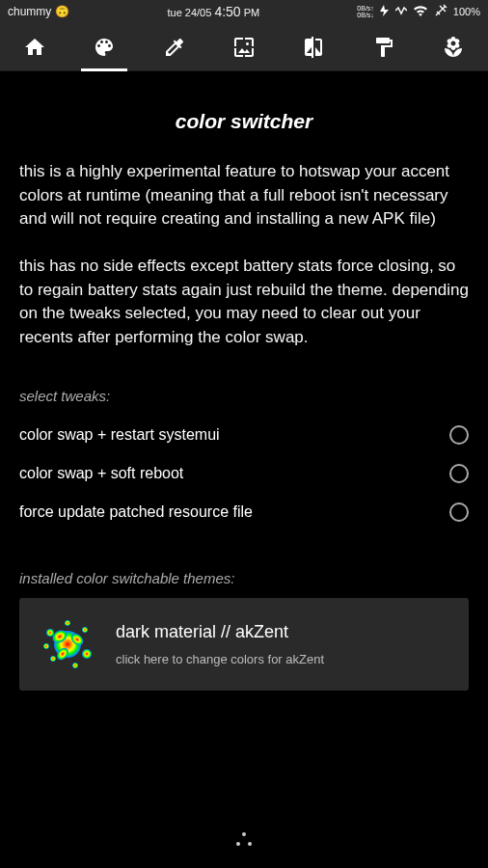 The height and width of the screenshot is (868, 488). What do you see at coordinates (420, 12) in the screenshot?
I see `wifi-icon` at bounding box center [420, 12].